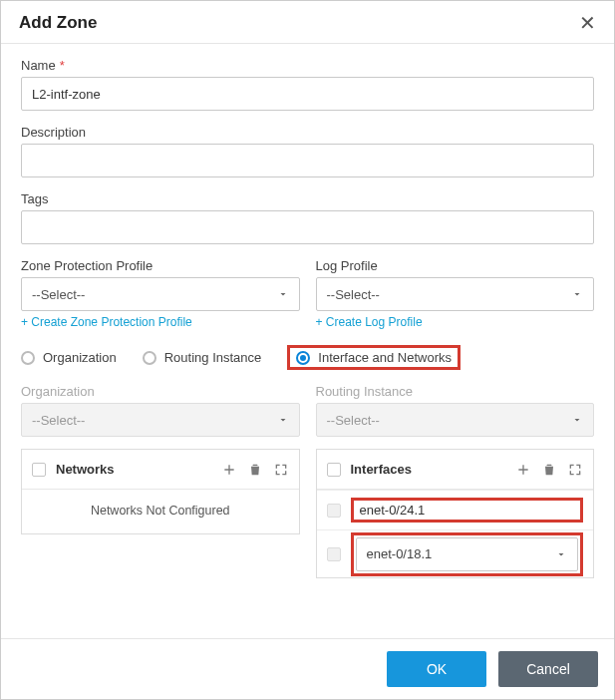  What do you see at coordinates (160, 265) in the screenshot?
I see `zone-protection-label: Zone Protection Profile` at bounding box center [160, 265].